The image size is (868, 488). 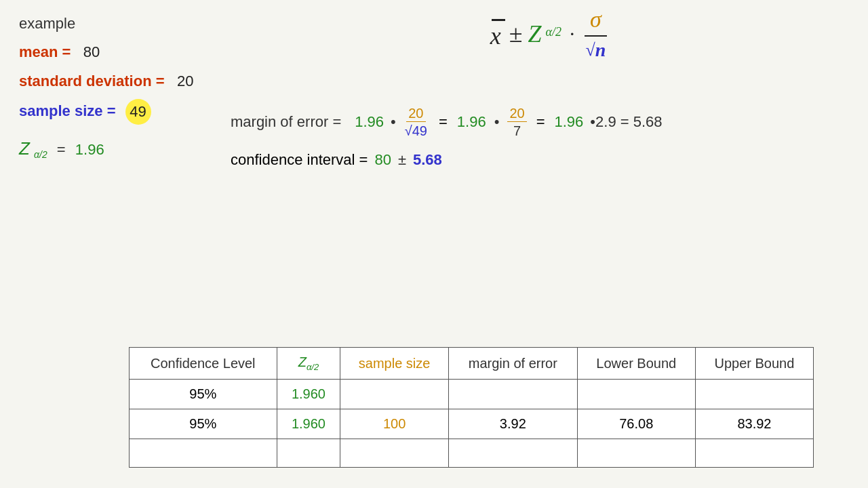 What do you see at coordinates (395, 363) in the screenshot?
I see `th-sample-size: sample size` at bounding box center [395, 363].